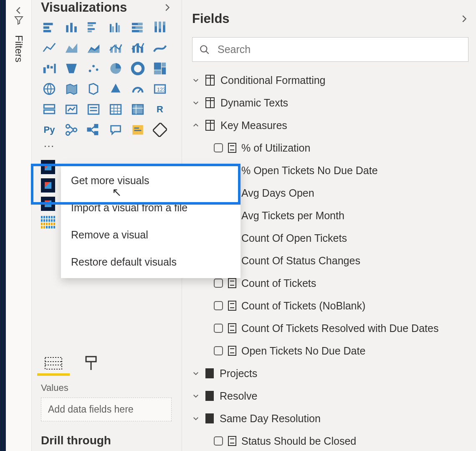  What do you see at coordinates (138, 89) in the screenshot?
I see `gauge-icon` at bounding box center [138, 89].